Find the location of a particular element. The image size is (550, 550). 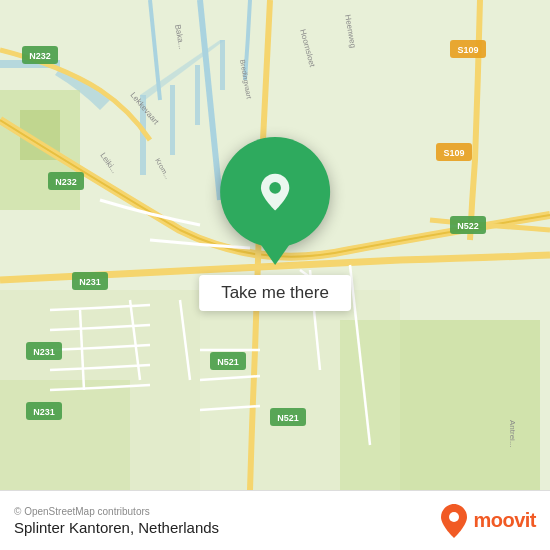

svg-text: Antrei... is located at coordinates (512, 434).